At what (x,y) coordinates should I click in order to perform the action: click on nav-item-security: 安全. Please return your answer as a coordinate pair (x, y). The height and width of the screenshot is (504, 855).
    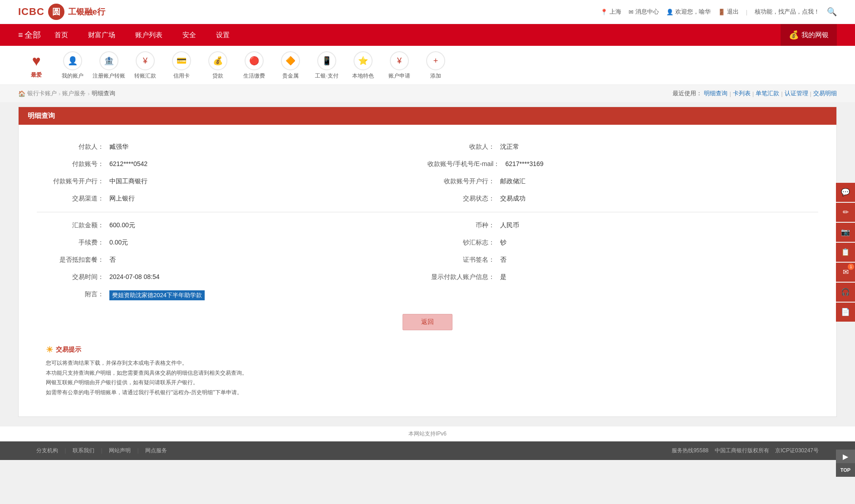
    Looking at the image, I should click on (189, 35).